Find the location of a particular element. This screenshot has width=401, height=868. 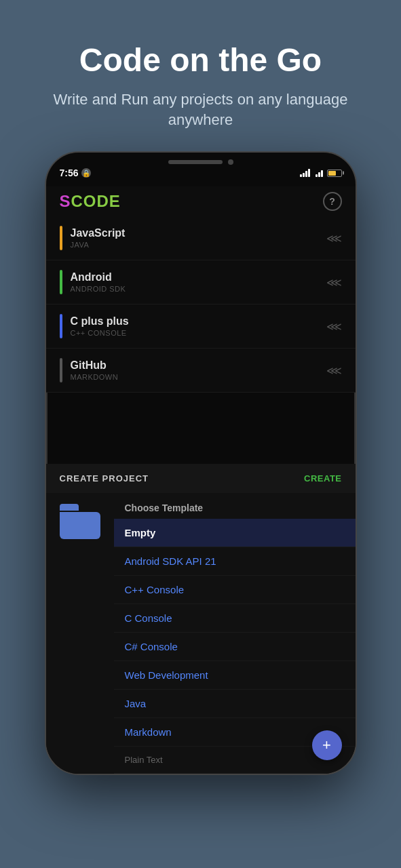

logo-code: CODE is located at coordinates (96, 201).